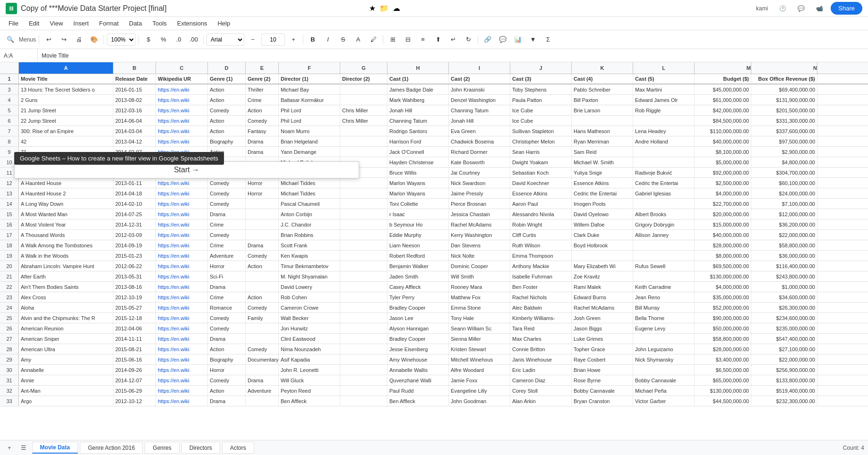 The height and width of the screenshot is (455, 868). Describe the element at coordinates (121, 40) in the screenshot. I see `zoom-select: 100%` at that location.